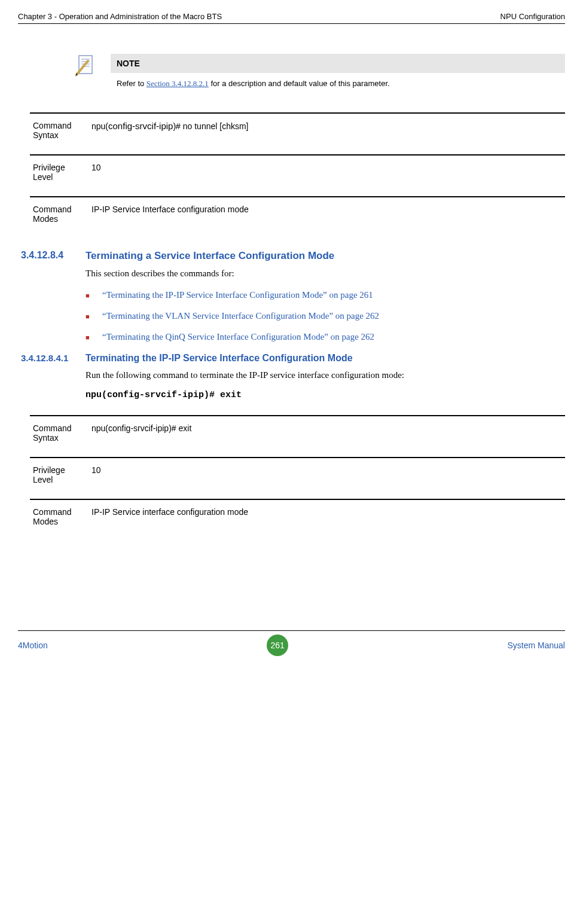 The image size is (583, 924). Describe the element at coordinates (533, 17) in the screenshot. I see `header-right: NPU Configuration` at that location.